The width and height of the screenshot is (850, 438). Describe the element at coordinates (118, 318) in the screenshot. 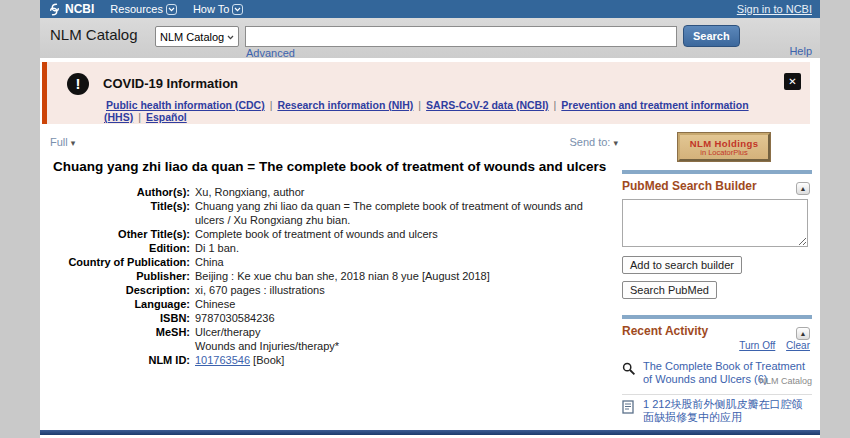

I see `field-label: ISBN:` at that location.